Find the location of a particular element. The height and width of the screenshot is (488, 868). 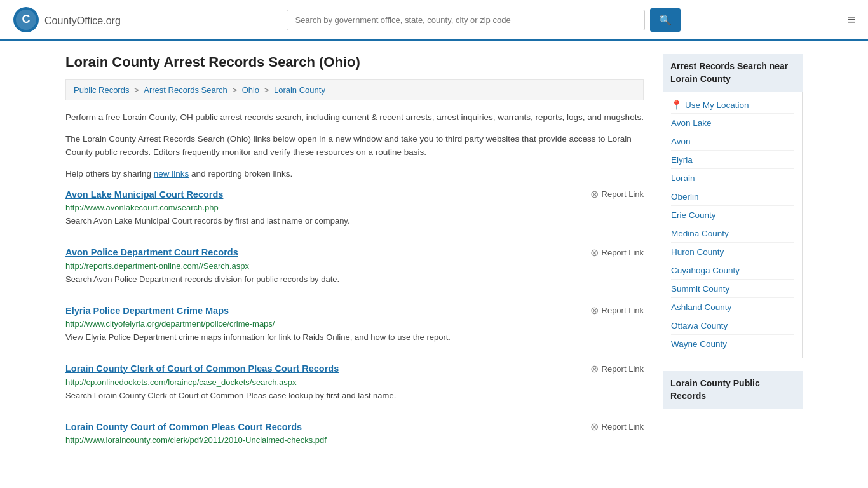

record-description: View Elyria Police Department crime maps… is located at coordinates (355, 337).